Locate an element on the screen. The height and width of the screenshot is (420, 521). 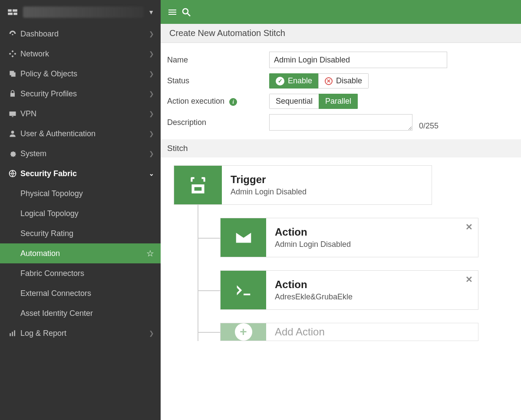
hamburger-menu-icon is located at coordinates (174, 12).